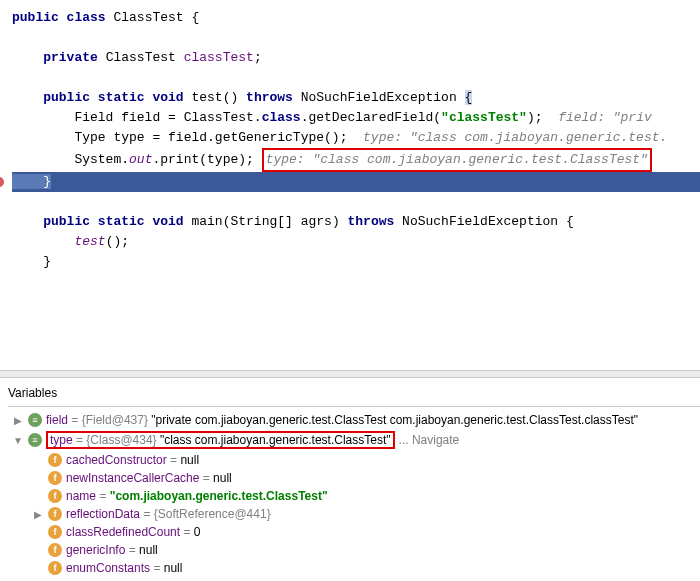 The image size is (700, 581). What do you see at coordinates (354, 420) in the screenshot?
I see `var-row-field: ▶ ≡ field = {Field@437} "private com.jia…` at bounding box center [354, 420].